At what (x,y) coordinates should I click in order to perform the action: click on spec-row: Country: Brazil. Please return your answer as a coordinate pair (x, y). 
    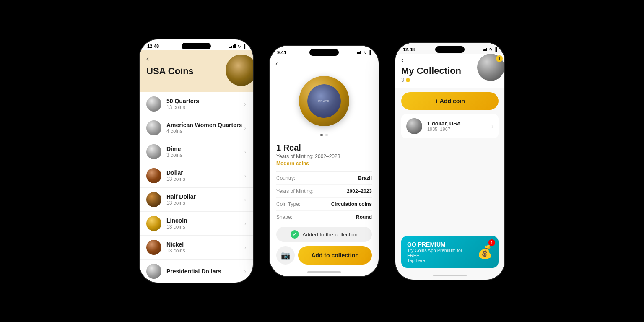
    Looking at the image, I should click on (324, 179).